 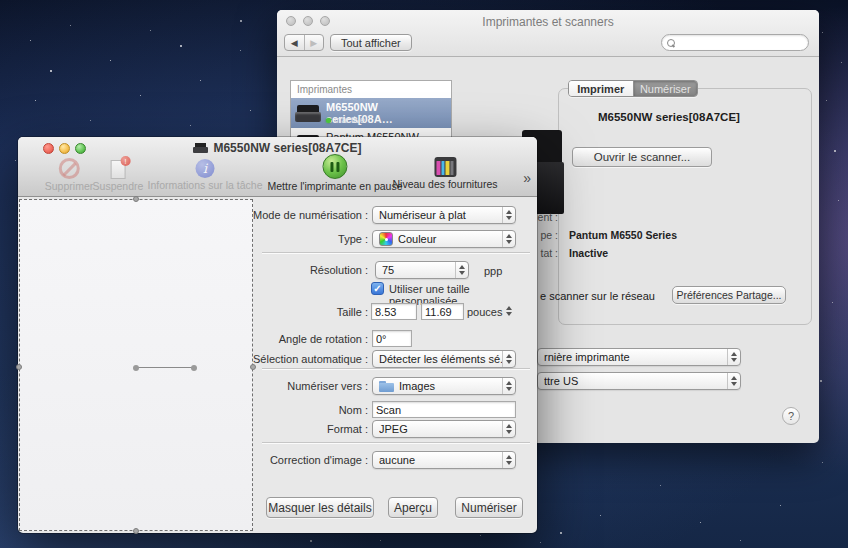 I want to click on detail-printer-name: M6550NW series[08A7CE], so click(x=669, y=117).